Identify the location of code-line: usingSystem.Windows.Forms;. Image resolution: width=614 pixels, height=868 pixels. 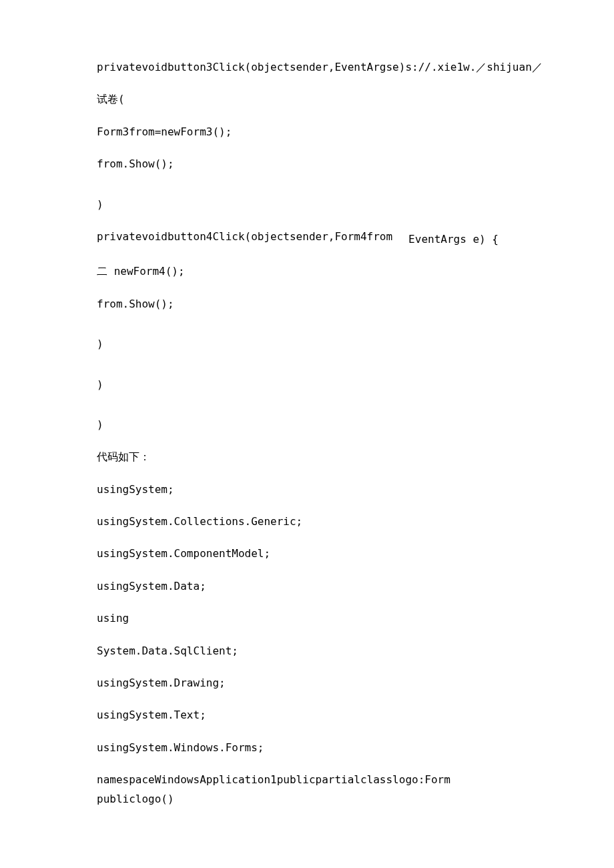
(355, 748).